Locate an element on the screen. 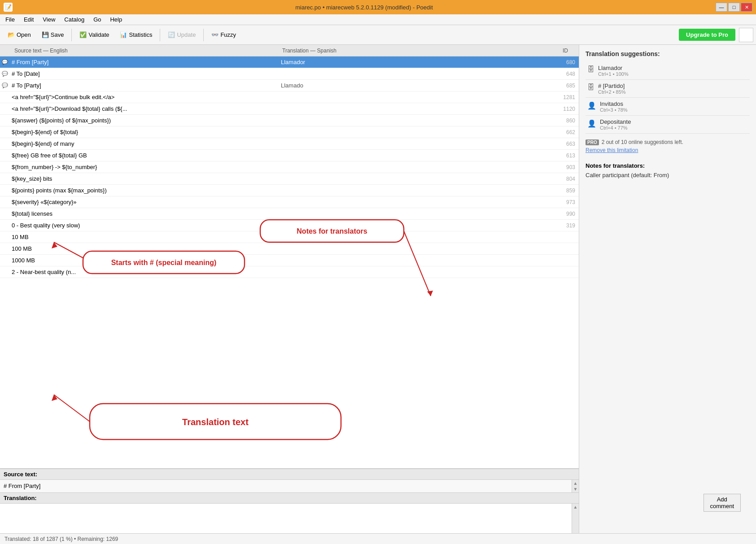 This screenshot has height=544, width=756. row-id: 804 is located at coordinates (564, 179).